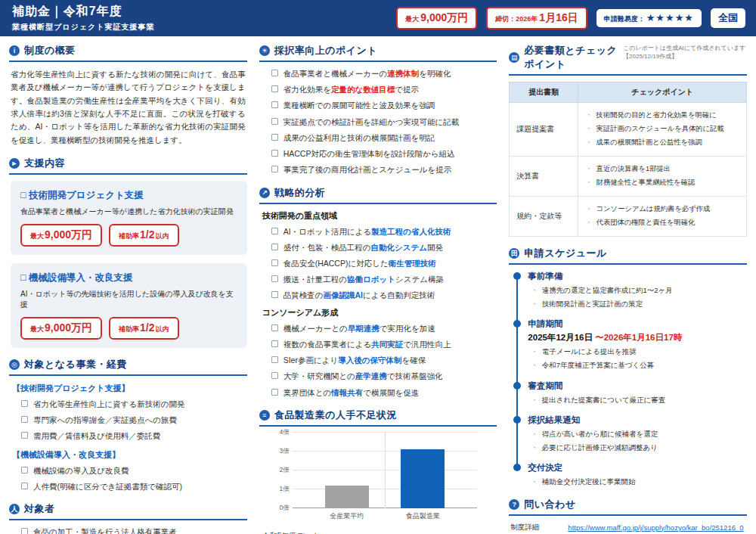  I want to click on timeline-dot-icon, so click(517, 420).